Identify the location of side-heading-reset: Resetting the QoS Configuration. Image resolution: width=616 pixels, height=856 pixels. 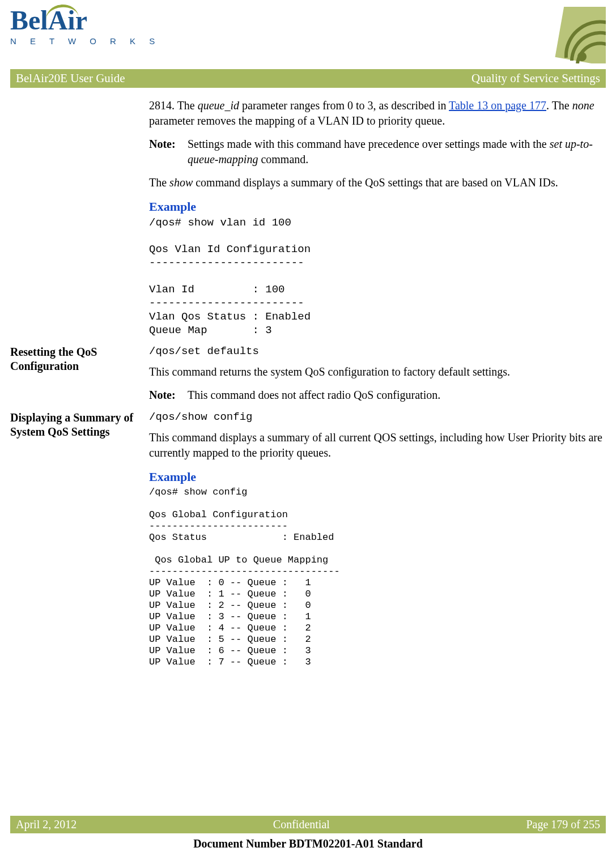
(79, 378).